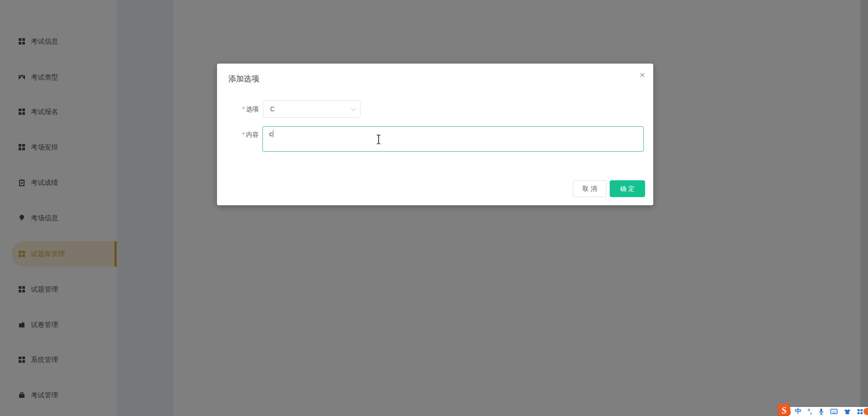 Image resolution: width=868 pixels, height=416 pixels. Describe the element at coordinates (273, 134) in the screenshot. I see `text-caret` at that location.